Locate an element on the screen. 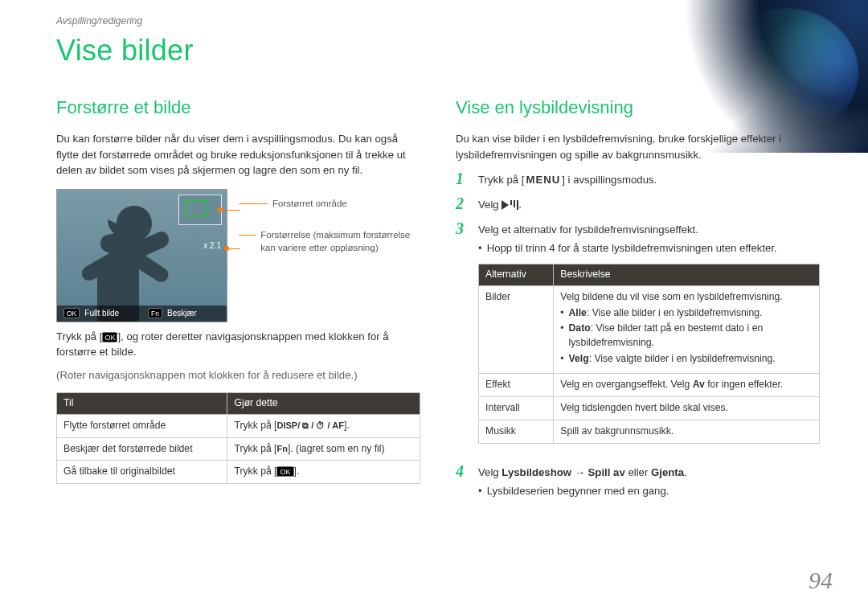 The height and width of the screenshot is (615, 868). th-beskrivelse: Beskrivelse is located at coordinates (686, 275).